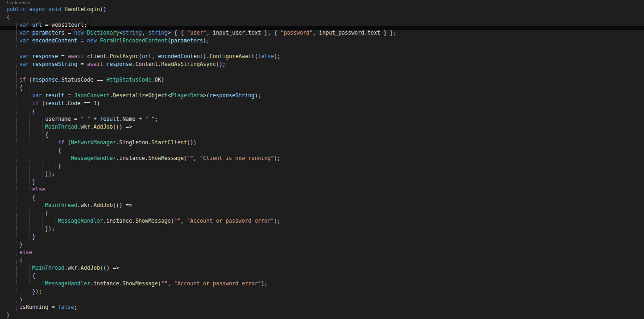 The image size is (644, 319). Describe the element at coordinates (119, 64) in the screenshot. I see `code-token: response` at that location.